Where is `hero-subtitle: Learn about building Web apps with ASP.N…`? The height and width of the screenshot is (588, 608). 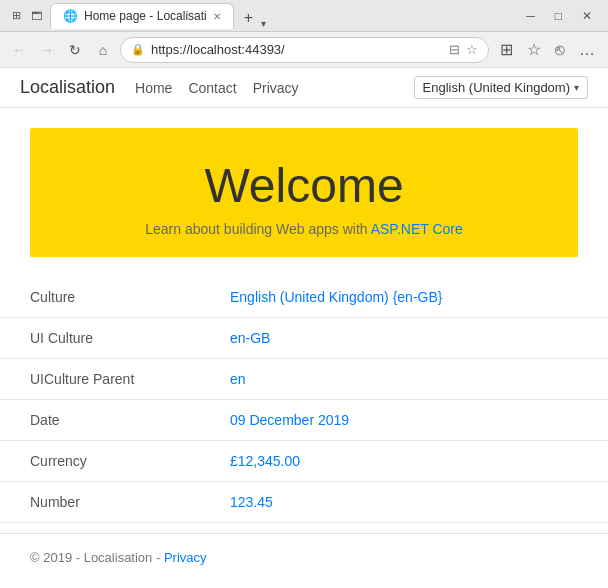
hero-subtitle: Learn about building Web apps with ASP.N… is located at coordinates (304, 229).